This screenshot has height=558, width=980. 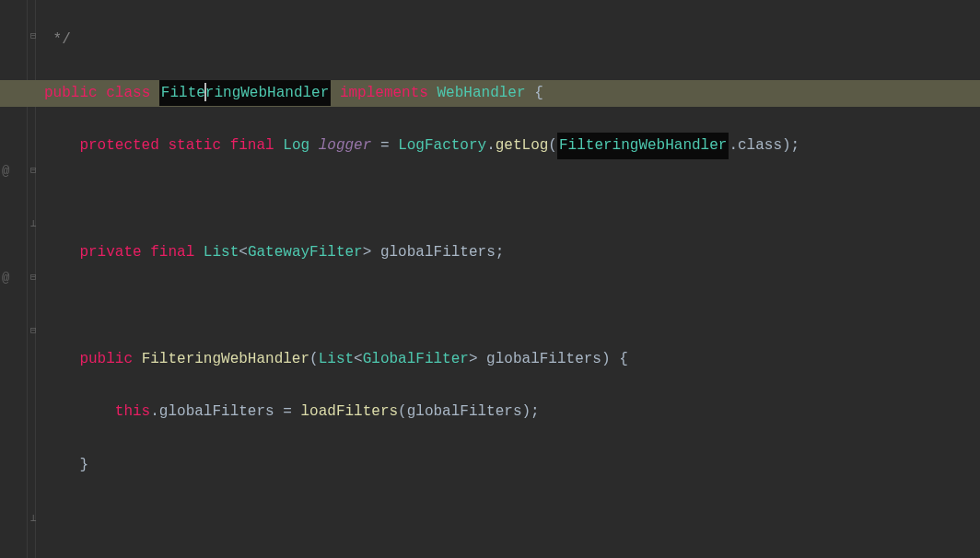 What do you see at coordinates (512, 41) in the screenshot?
I see `code-line: */` at bounding box center [512, 41].